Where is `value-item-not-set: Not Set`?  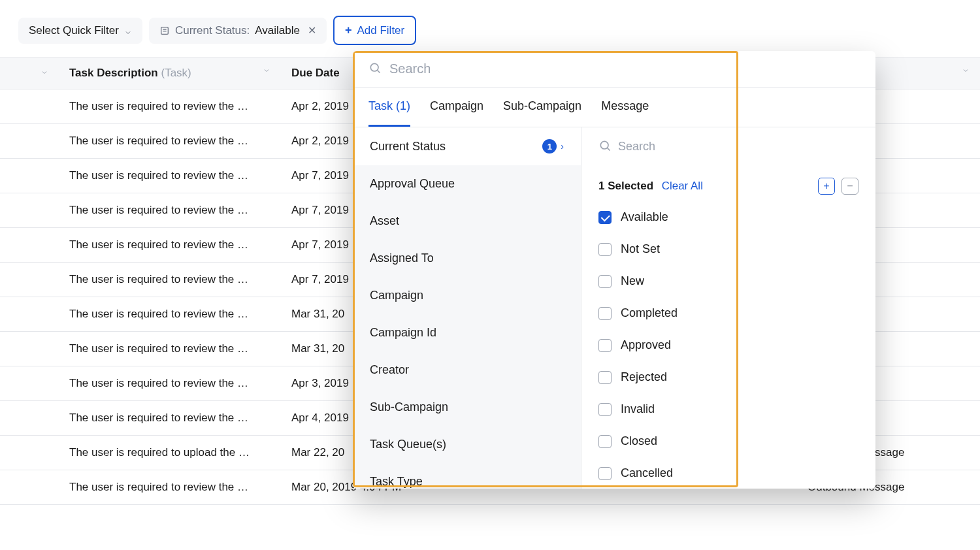 value-item-not-set: Not Set is located at coordinates (728, 250).